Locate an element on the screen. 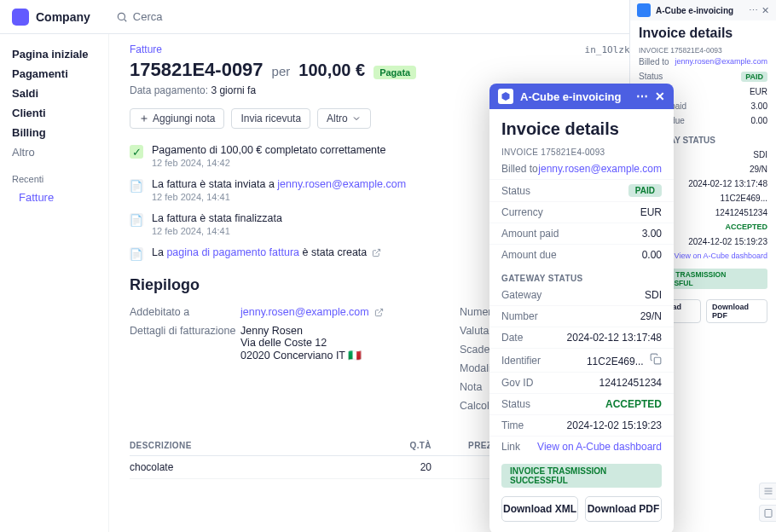  sidebar-item-customers: Clienti is located at coordinates (60, 113).